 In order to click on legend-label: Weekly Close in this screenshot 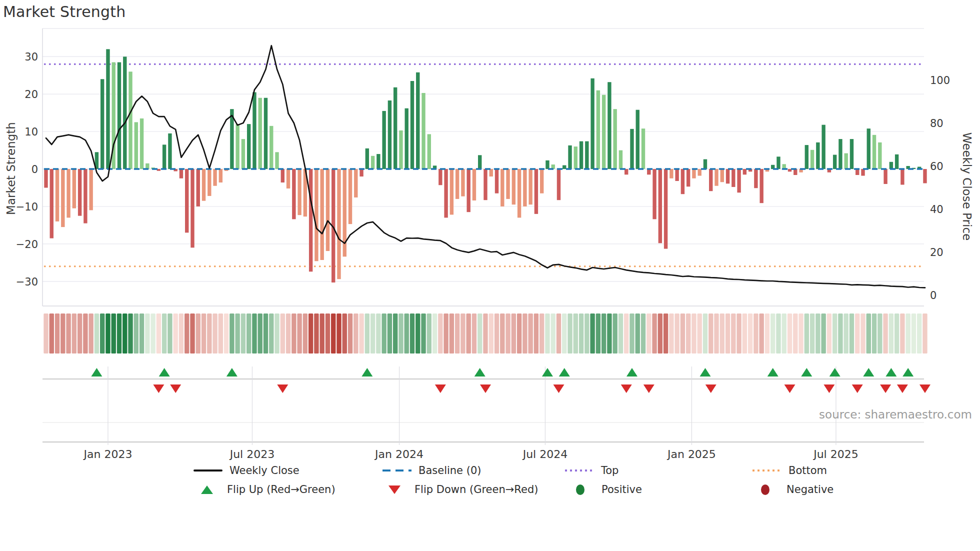, I will do `click(264, 470)`.